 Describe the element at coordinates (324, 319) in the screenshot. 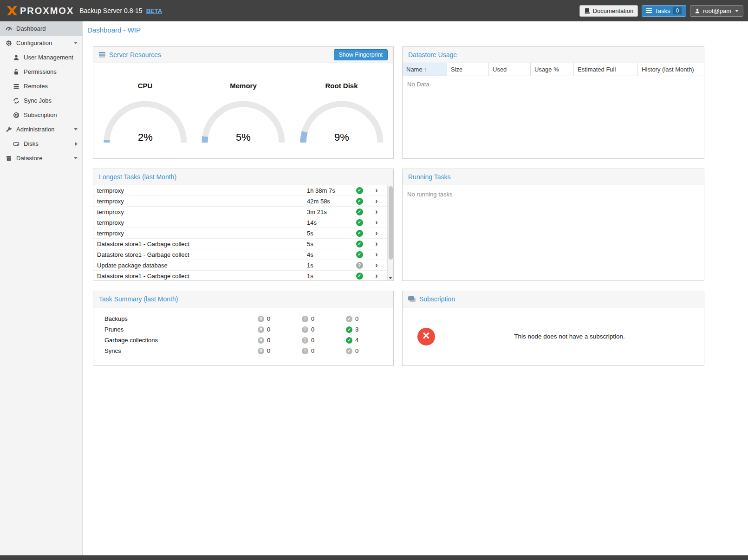

I see `summary-warning-cell: 0` at that location.